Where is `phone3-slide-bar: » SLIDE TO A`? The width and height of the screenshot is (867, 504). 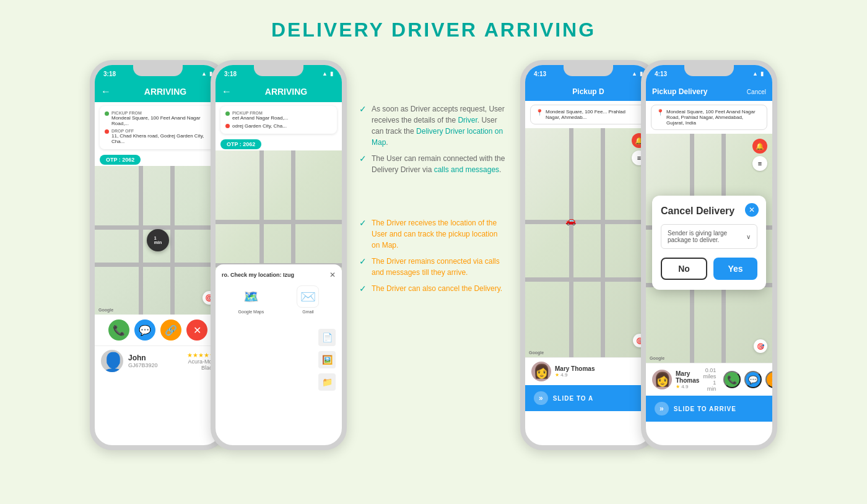
phone3-slide-bar: » SLIDE TO A is located at coordinates (588, 398).